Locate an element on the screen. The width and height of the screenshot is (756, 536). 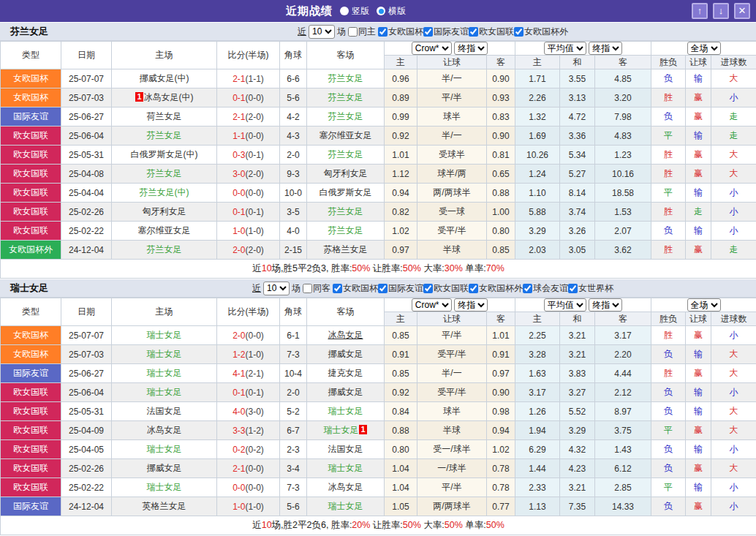
team-cell: 苏格兰女足 is located at coordinates (346, 250).